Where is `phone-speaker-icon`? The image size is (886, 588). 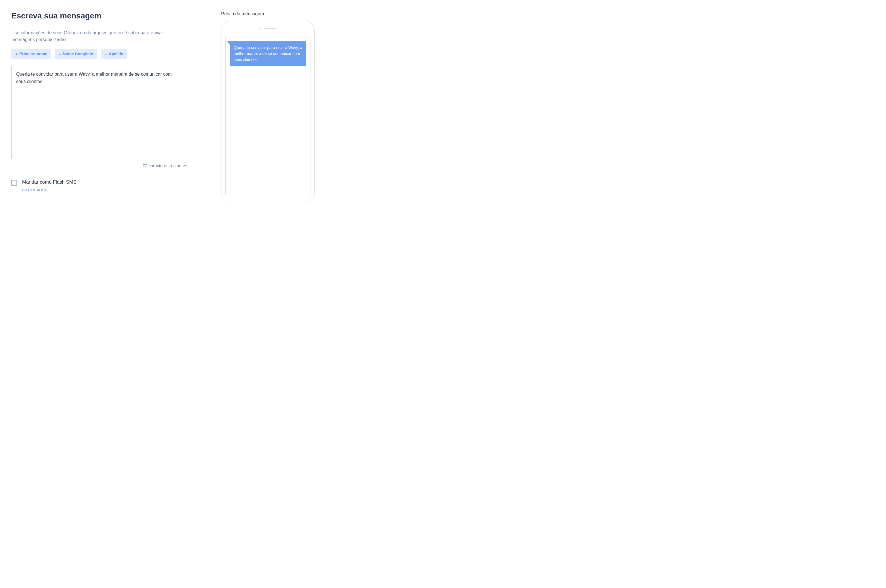 phone-speaker-icon is located at coordinates (270, 29).